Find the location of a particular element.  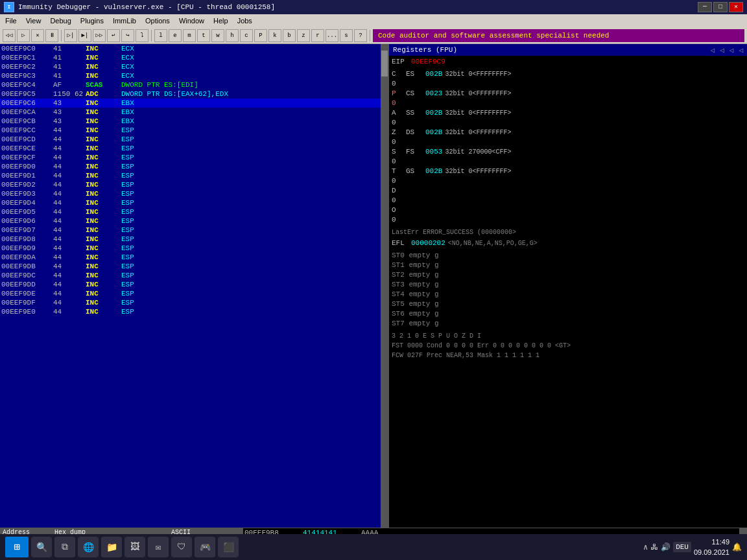

taskbar-game: 🎮 is located at coordinates (205, 547).